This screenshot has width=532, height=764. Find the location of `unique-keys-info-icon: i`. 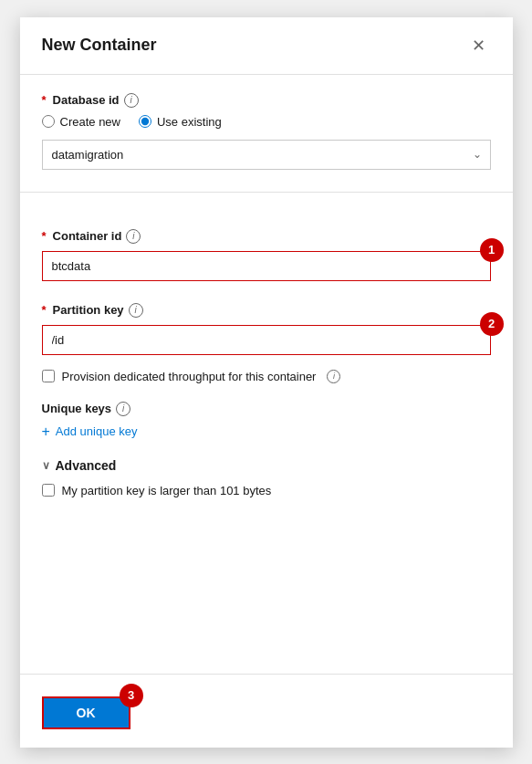

unique-keys-info-icon: i is located at coordinates (123, 409).